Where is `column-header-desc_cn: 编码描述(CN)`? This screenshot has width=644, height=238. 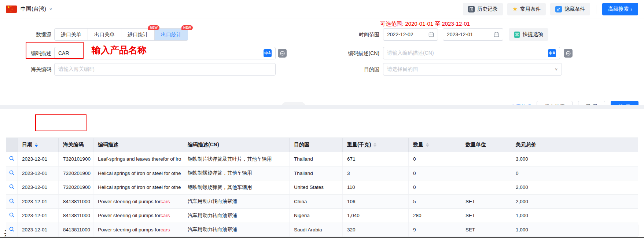
column-header-desc_cn: 编码描述(CN) is located at coordinates (236, 145).